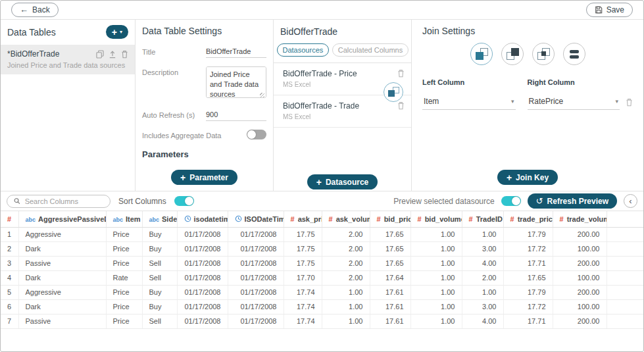 The height and width of the screenshot is (352, 644). What do you see at coordinates (543, 54) in the screenshot?
I see `inner-join-icon` at bounding box center [543, 54].